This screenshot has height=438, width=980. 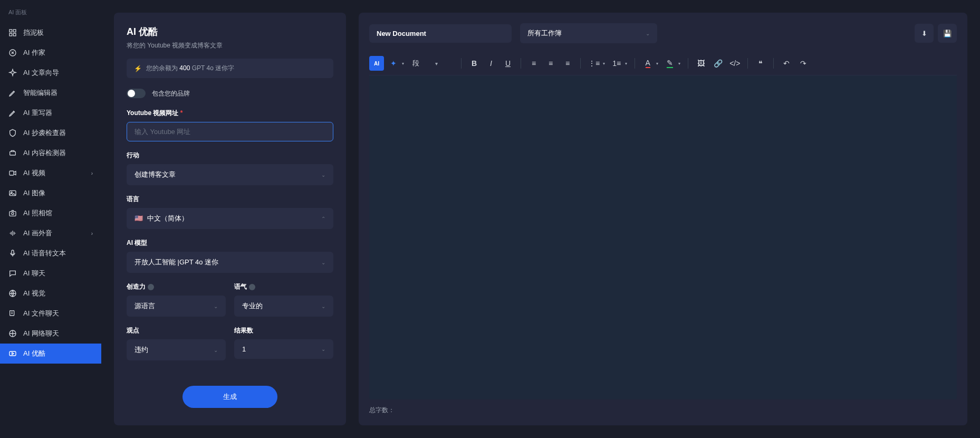 I want to click on code-button: </>, so click(x=735, y=63).